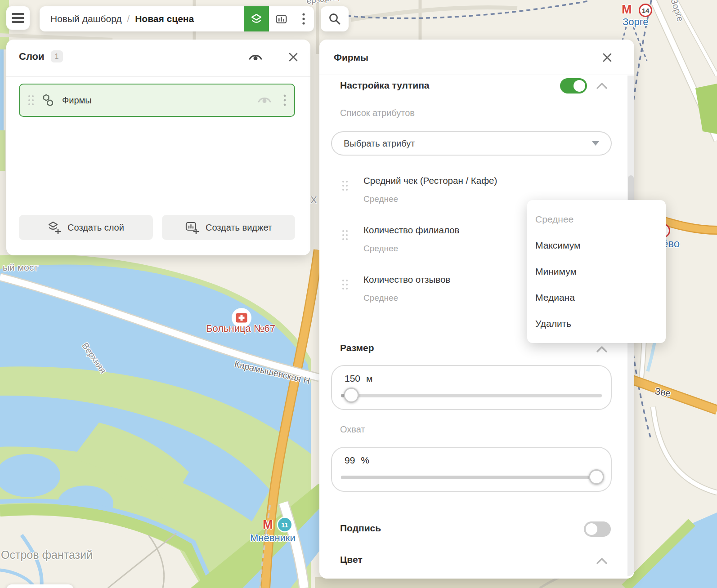  What do you see at coordinates (411, 230) in the screenshot?
I see `attribute-name: Количество филиалов` at bounding box center [411, 230].